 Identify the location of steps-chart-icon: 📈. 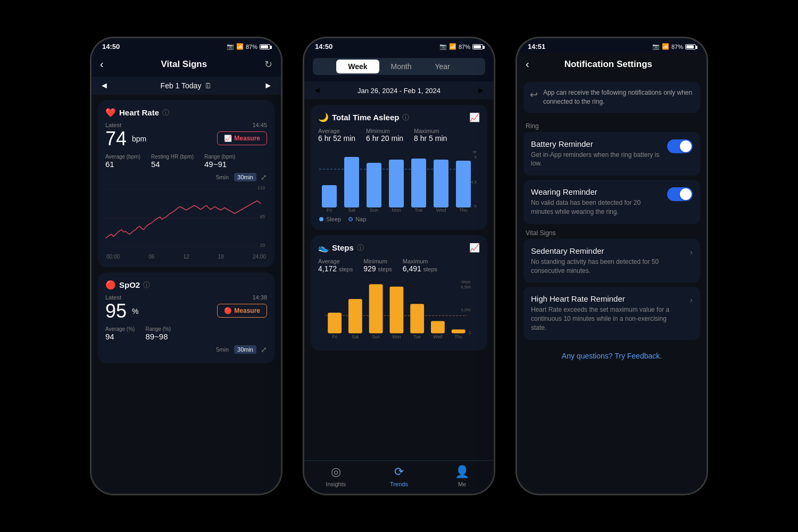
(475, 248).